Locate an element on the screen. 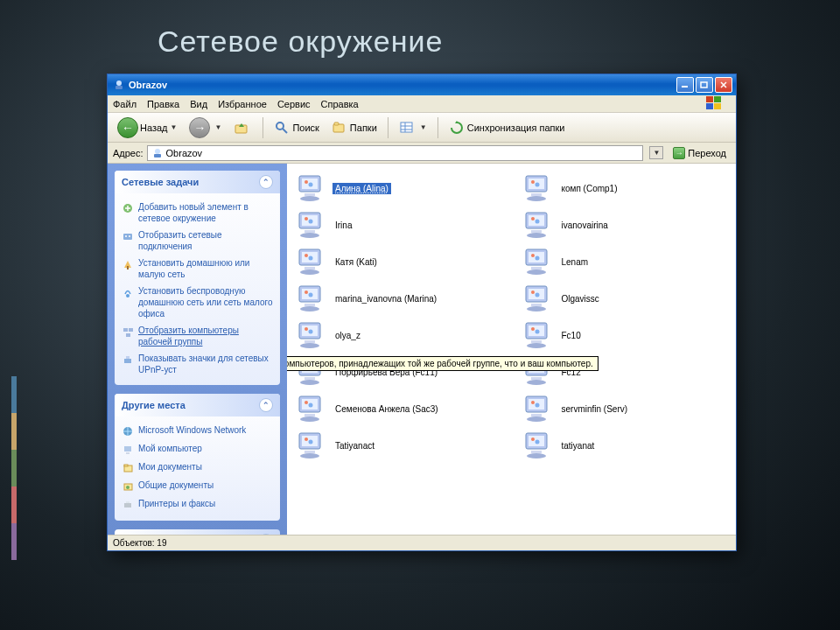 This screenshot has height=630, width=840. computer-item: Lenam is located at coordinates (625, 262).